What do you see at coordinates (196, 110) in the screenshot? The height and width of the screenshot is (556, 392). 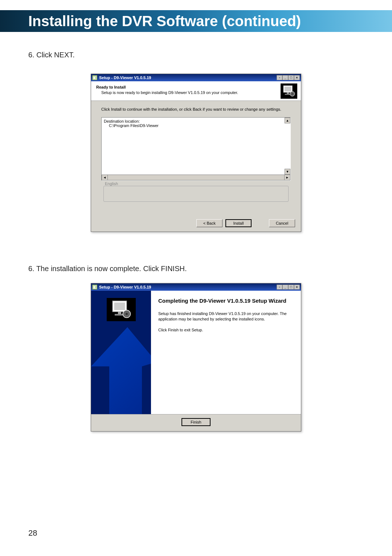 I see `install-instruction: Click Install to continue with the insta…` at bounding box center [196, 110].